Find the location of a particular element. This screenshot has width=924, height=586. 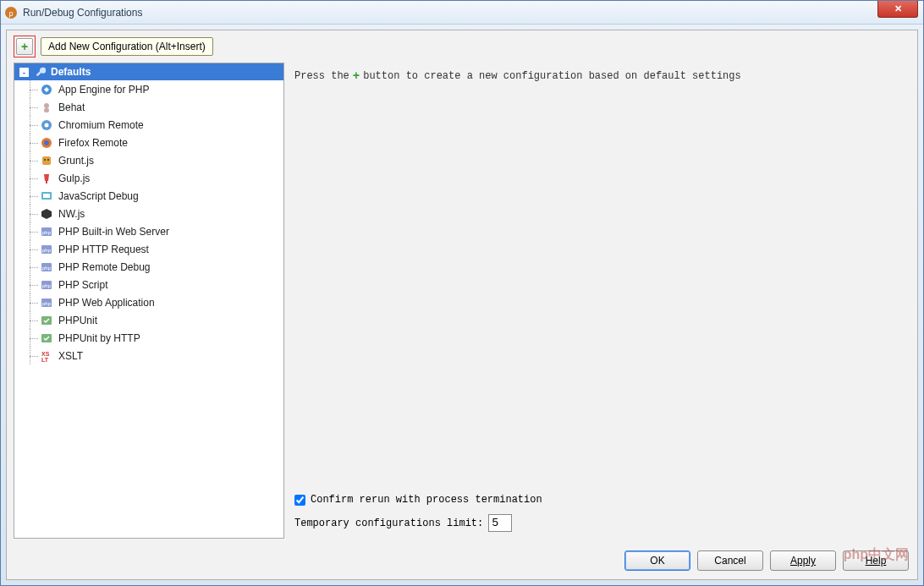

tree-root-defaults: - Defaults is located at coordinates (149, 72).